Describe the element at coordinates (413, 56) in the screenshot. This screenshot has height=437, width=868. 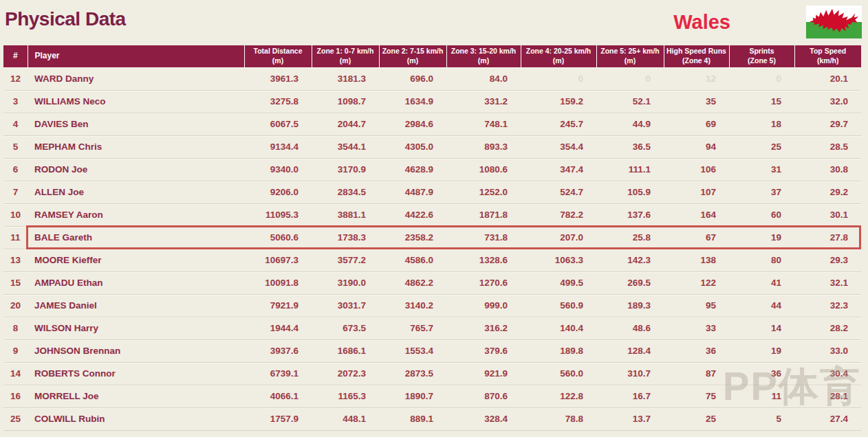
I see `column-header-z2: Zone 2: 7-15 km/h(m)` at that location.